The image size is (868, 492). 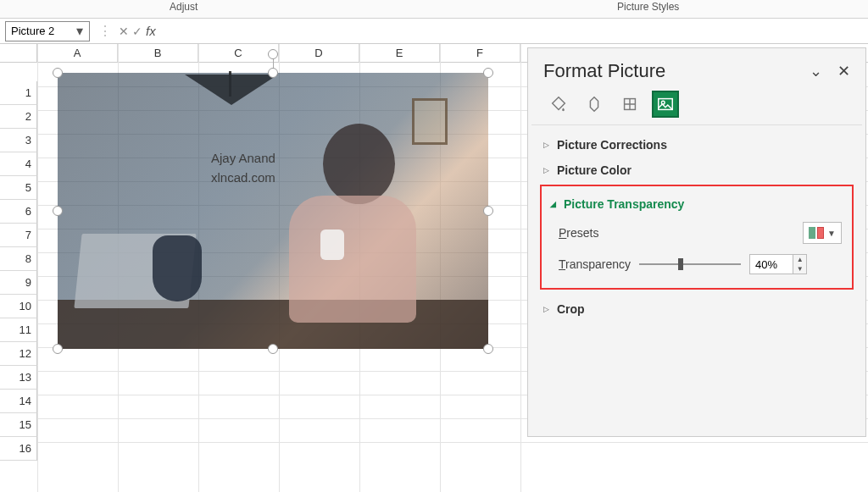 What do you see at coordinates (273, 54) in the screenshot?
I see `rotate-handle` at bounding box center [273, 54].